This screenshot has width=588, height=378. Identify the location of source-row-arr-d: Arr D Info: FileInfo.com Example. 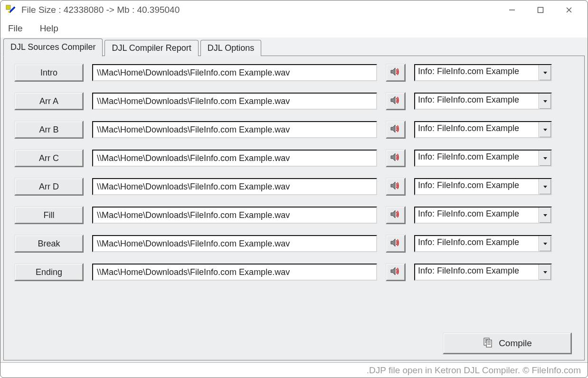
(295, 187).